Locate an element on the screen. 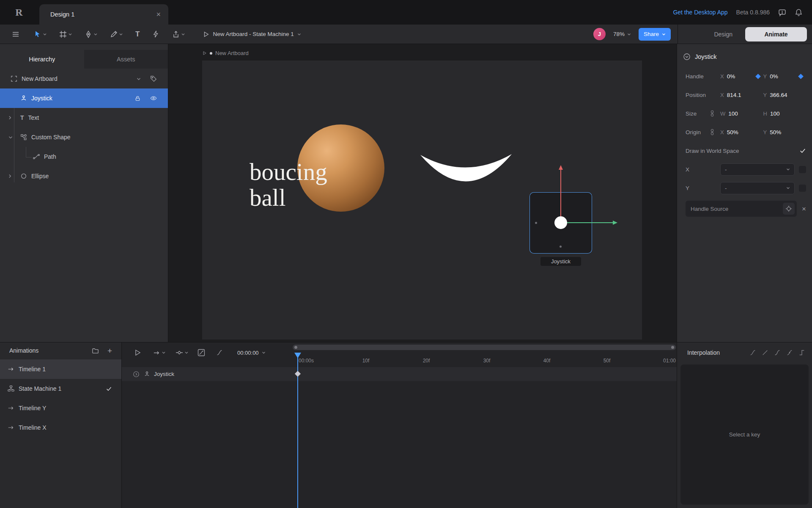 The image size is (812, 508). timeline-arrow-icon is located at coordinates (11, 369).